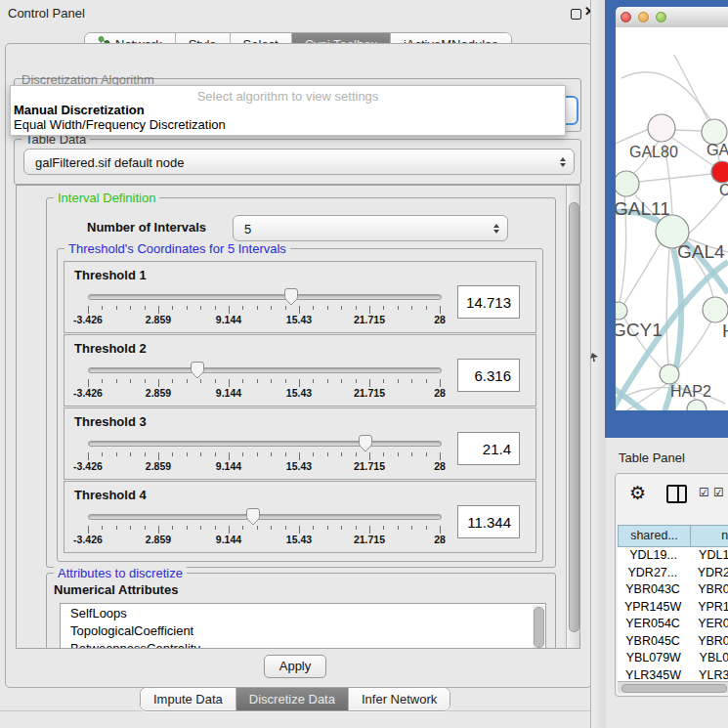 Image resolution: width=728 pixels, height=728 pixels. Describe the element at coordinates (300, 370) in the screenshot. I see `threshold-box: Threshold 2-3.4262.8599.14415.4321.71528…` at that location.